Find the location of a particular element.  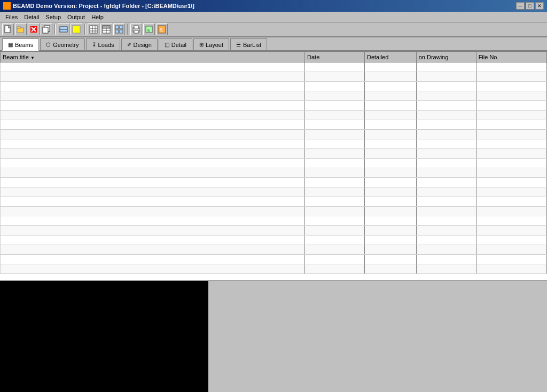

col-header-date: Date is located at coordinates (335, 57).